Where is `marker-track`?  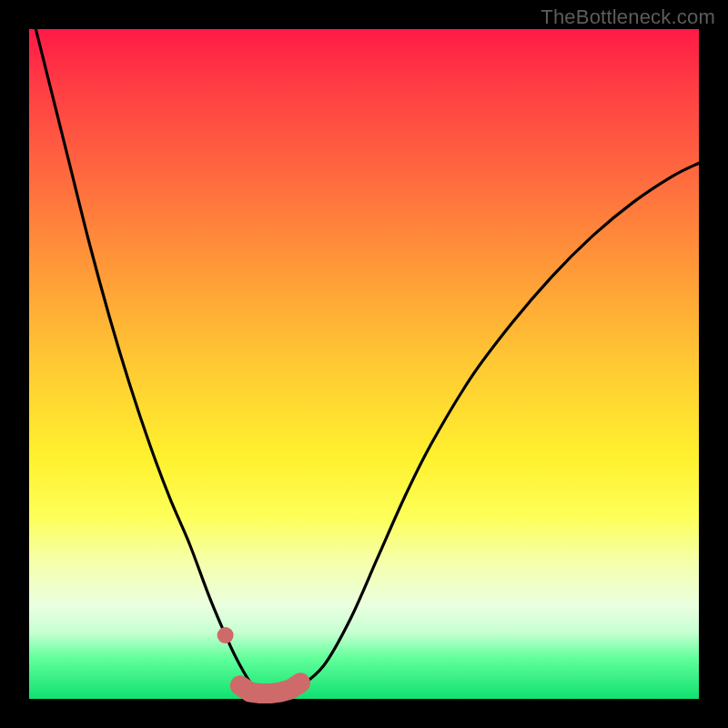
marker-track is located at coordinates (270, 688).